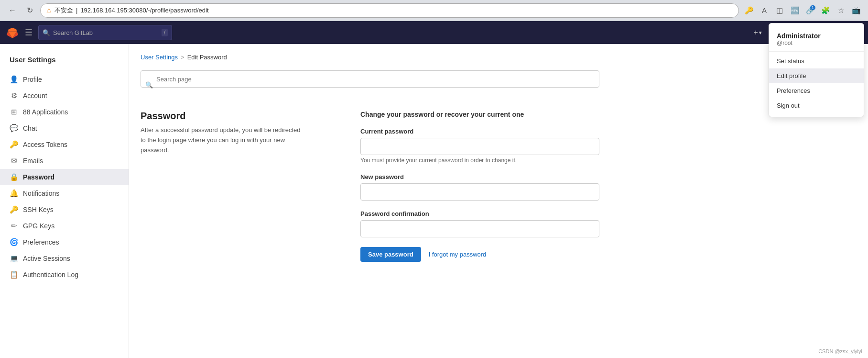 Image resolution: width=868 pixels, height=358 pixels. Describe the element at coordinates (816, 61) in the screenshot. I see `dropdown-set-status: Set status` at that location.